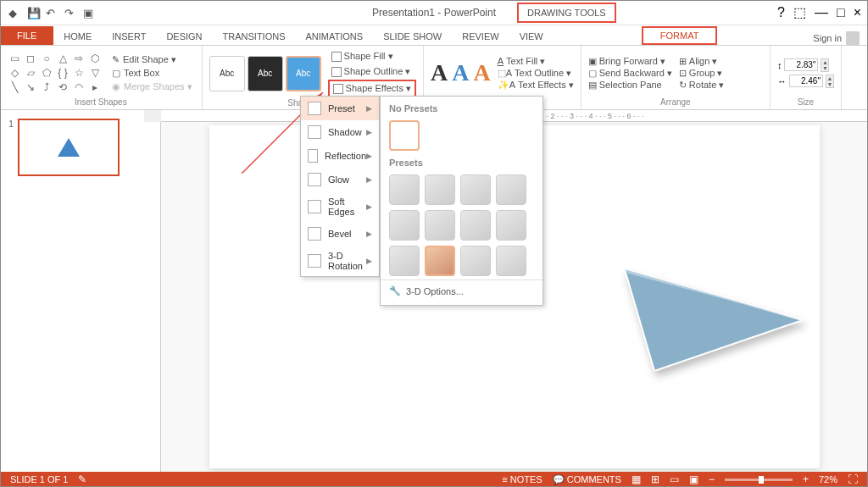  Describe the element at coordinates (675, 479) in the screenshot. I see `reading-view-icon: ▭` at that location.